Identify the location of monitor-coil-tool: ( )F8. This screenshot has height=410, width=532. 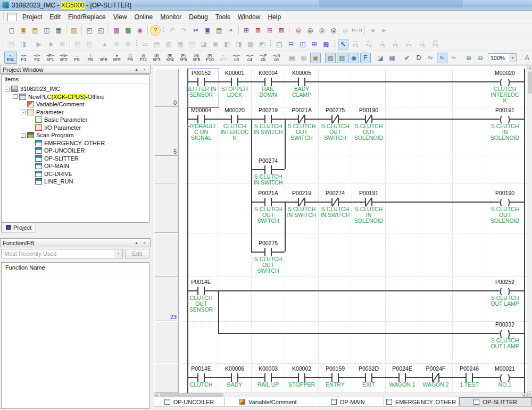
(422, 44).